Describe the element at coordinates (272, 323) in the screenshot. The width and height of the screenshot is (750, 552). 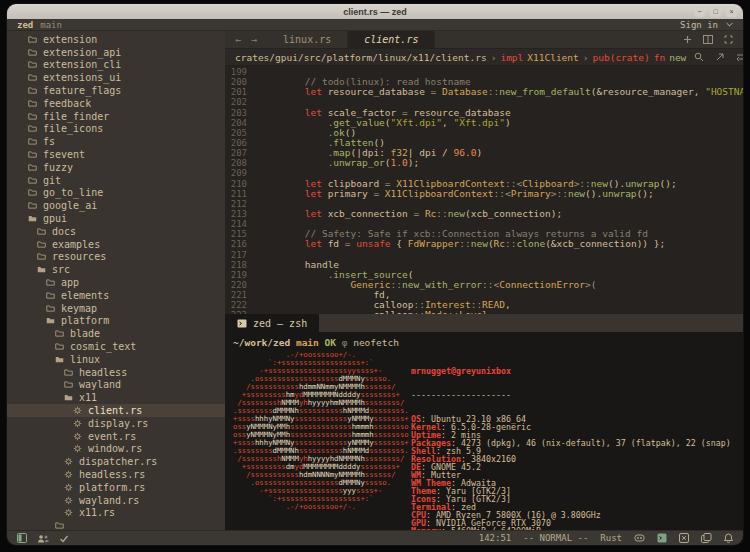
I see `terminal-tab: zed — zsh` at that location.